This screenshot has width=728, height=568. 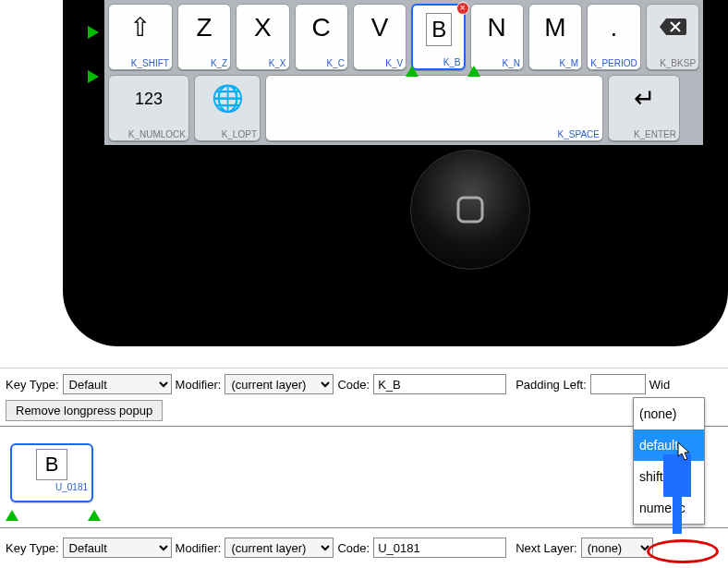 I want to click on close-icon: ×, so click(x=463, y=8).